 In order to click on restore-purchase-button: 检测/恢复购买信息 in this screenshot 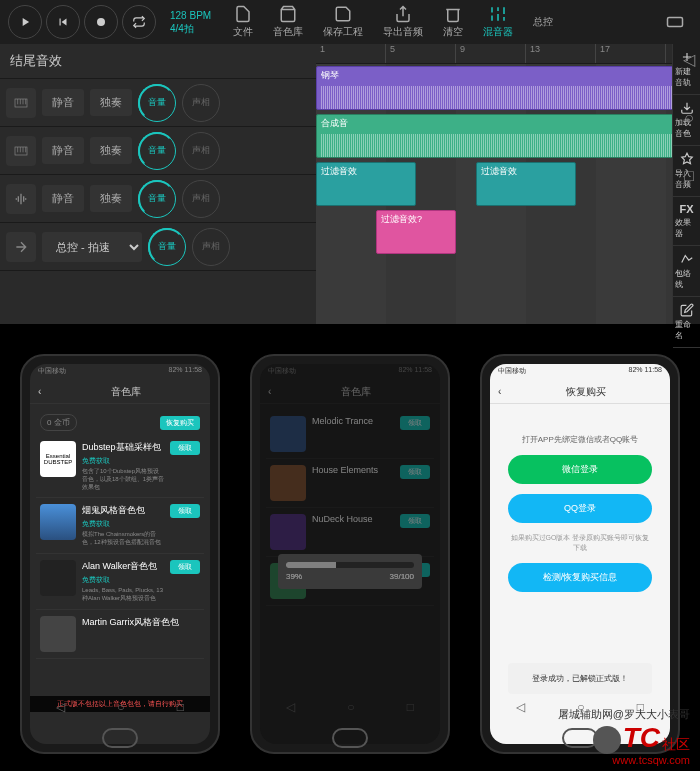, I will do `click(580, 578)`.